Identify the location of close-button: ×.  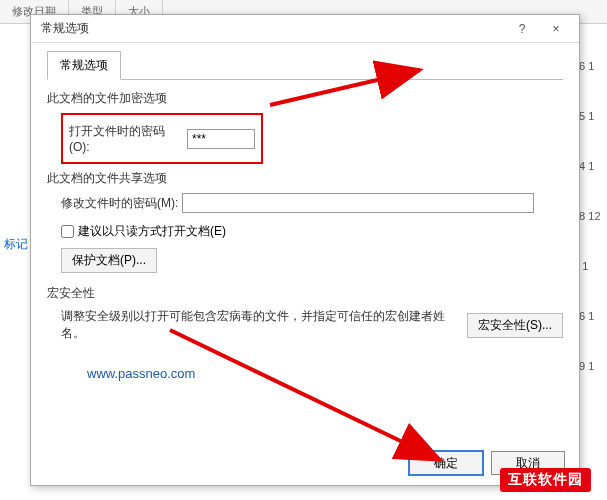
(556, 29).